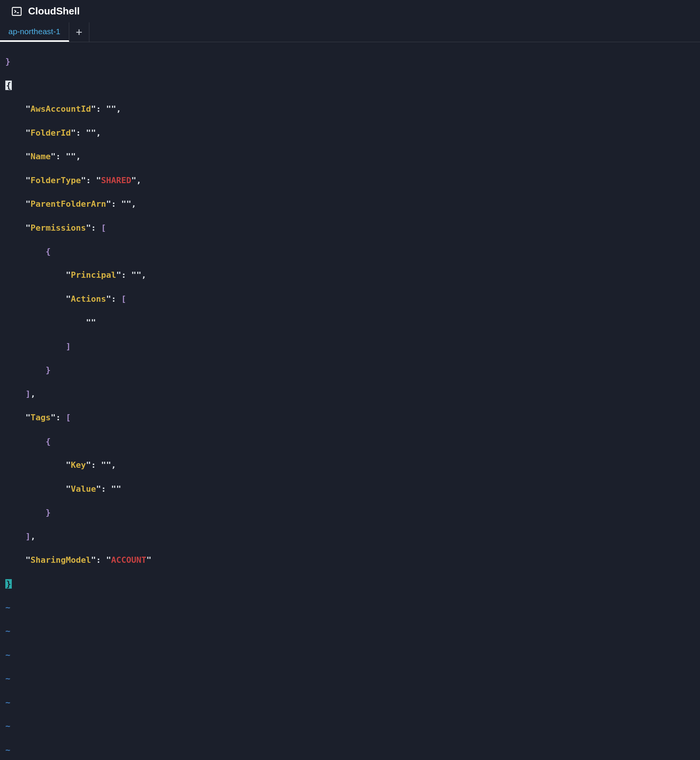  I want to click on code-line: "Principal": "",, so click(350, 275).